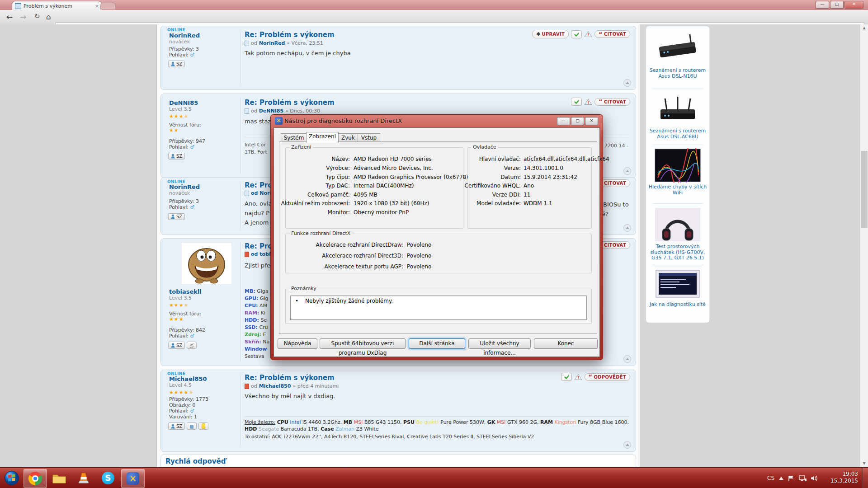  Describe the element at coordinates (678, 134) in the screenshot. I see `sidebar-article-title: Seznámení s routerem Asus DSL-AC68U` at that location.